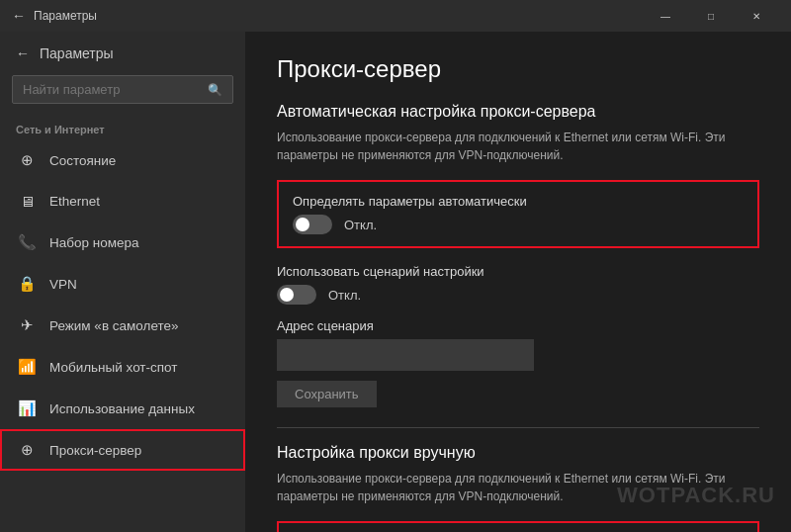  Describe the element at coordinates (123, 367) in the screenshot. I see `sidebar-item-hotspot: 📶 Мобильный хот-спот` at that location.